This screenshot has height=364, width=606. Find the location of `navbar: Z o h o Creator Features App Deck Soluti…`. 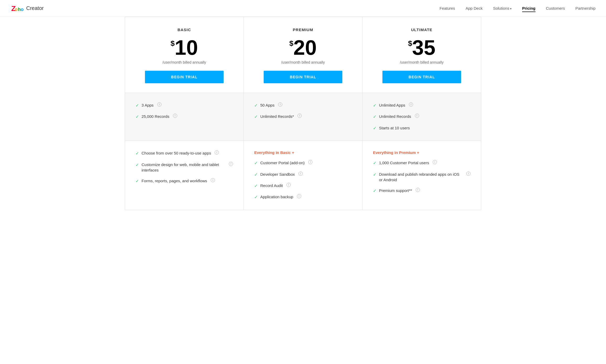

navbar: Z o h o Creator Features App Deck Soluti… is located at coordinates (303, 8).